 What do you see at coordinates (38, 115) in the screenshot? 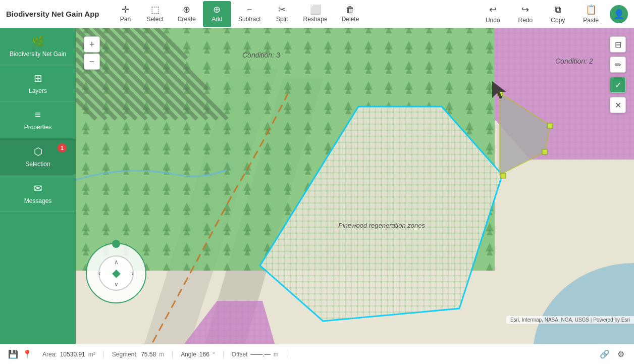
I see `properties-icon: ≡` at bounding box center [38, 115].